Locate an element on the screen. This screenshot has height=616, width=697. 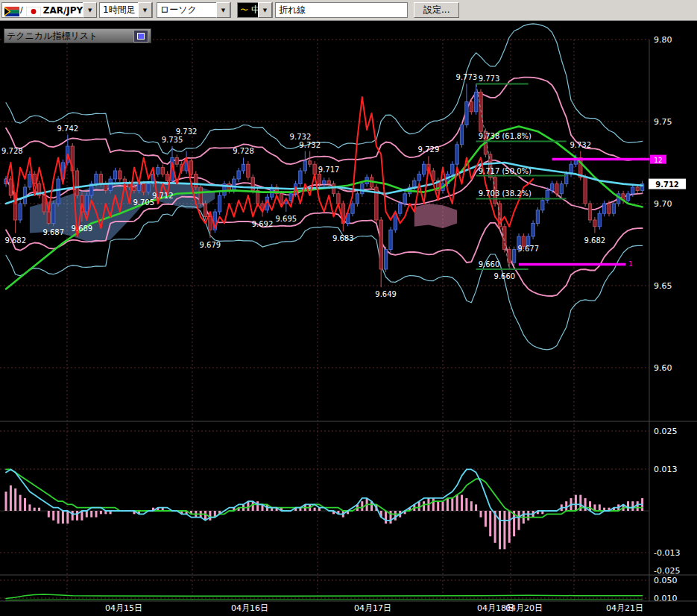
fib-level-label: 9.773 is located at coordinates (489, 79).